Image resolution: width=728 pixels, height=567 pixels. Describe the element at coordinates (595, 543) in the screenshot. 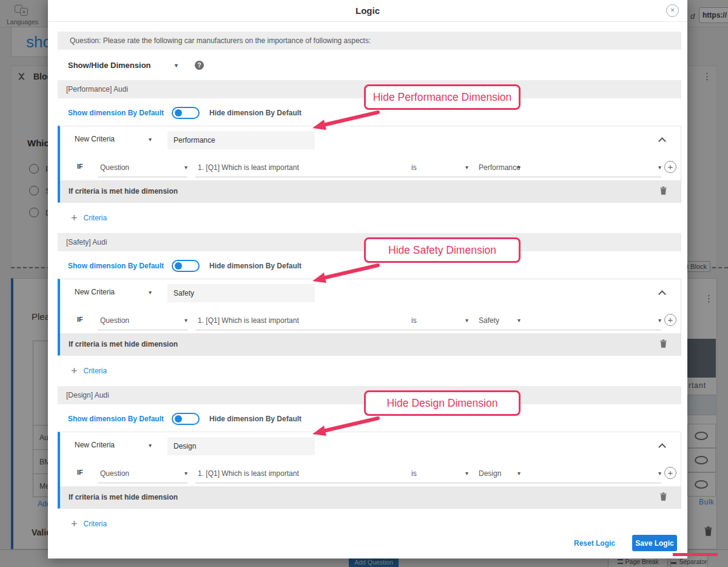

I see `reset-logic-link: Reset Logic` at that location.